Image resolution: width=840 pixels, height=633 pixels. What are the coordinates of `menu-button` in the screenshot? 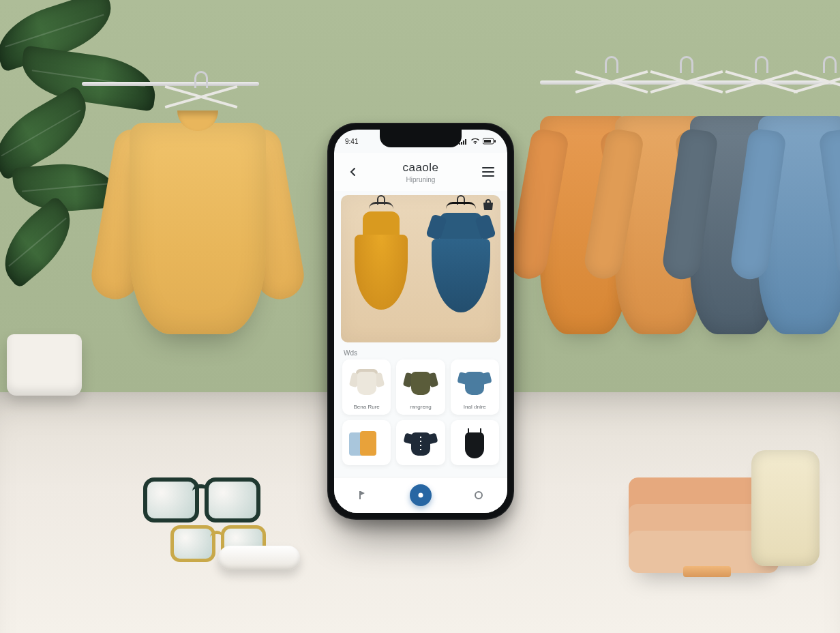 It's located at (488, 172).